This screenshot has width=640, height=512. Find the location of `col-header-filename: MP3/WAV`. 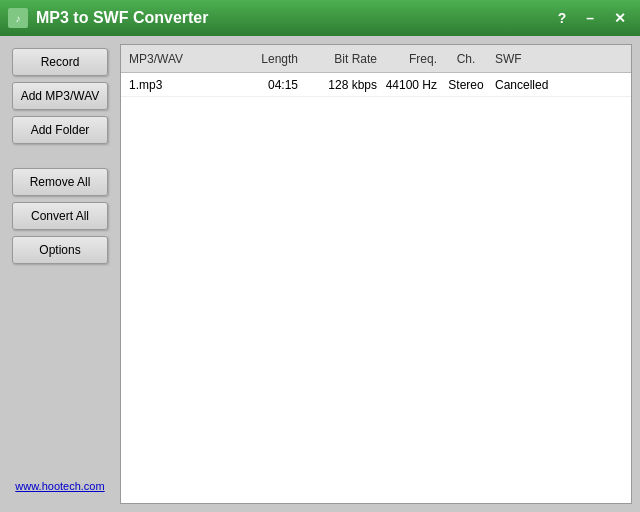

col-header-filename: MP3/WAV is located at coordinates (186, 59).